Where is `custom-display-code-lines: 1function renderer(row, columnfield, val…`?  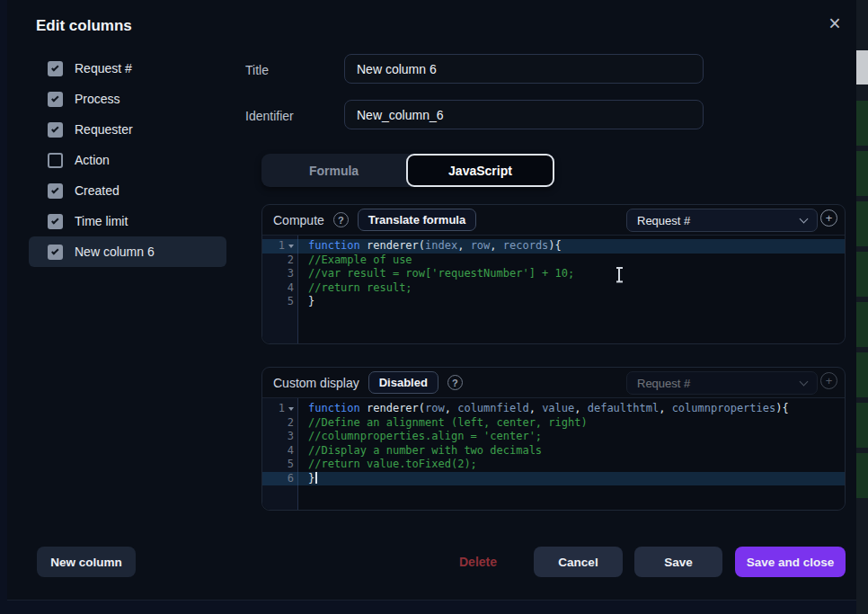 custom-display-code-lines: 1function renderer(row, columnfield, val… is located at coordinates (554, 444).